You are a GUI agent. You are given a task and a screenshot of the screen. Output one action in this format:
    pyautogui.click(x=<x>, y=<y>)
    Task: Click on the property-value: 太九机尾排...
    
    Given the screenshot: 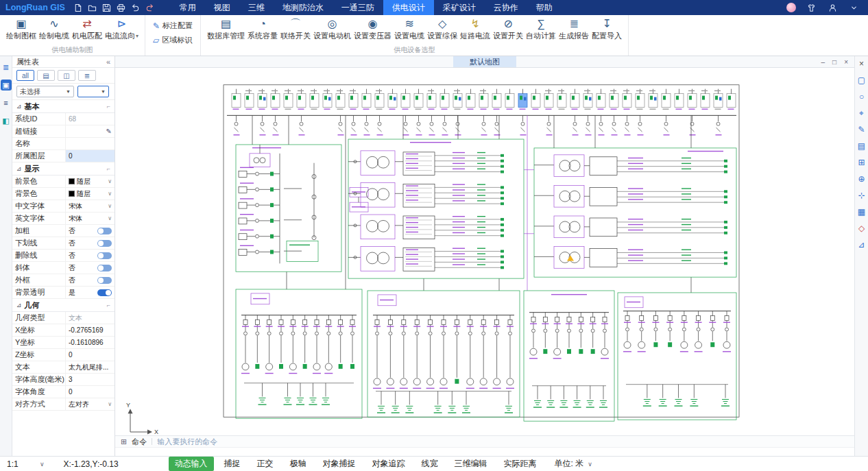 What is the action you would take?
    pyautogui.click(x=91, y=367)
    